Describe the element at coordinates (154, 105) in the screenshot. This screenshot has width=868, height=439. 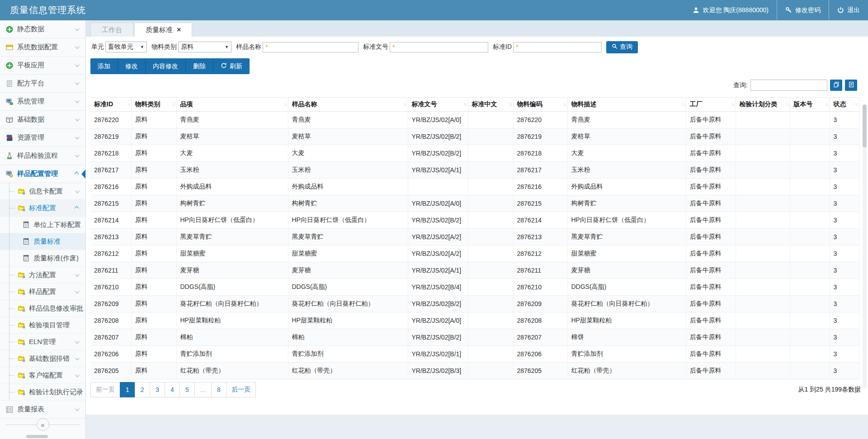
I see `column-header: 物料类别↑↓` at that location.